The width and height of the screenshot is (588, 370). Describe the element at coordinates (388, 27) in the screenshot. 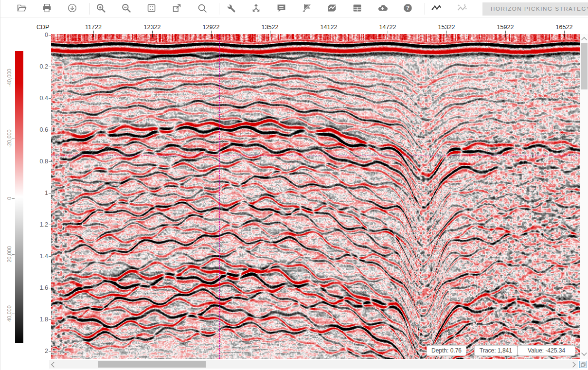

I see `cdp-tick-label: 14722` at that location.